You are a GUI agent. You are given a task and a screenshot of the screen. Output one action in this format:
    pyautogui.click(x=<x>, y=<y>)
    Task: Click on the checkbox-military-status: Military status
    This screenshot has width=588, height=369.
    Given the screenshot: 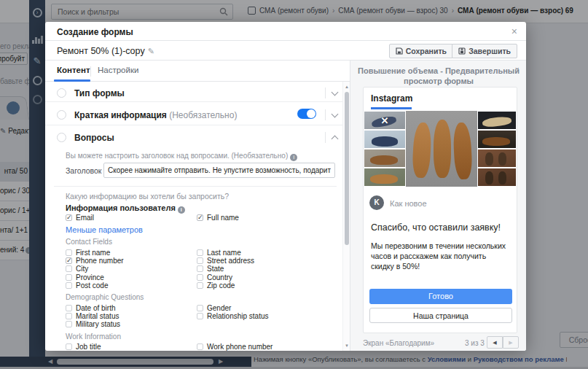 What is the action you would take?
    pyautogui.click(x=131, y=324)
    